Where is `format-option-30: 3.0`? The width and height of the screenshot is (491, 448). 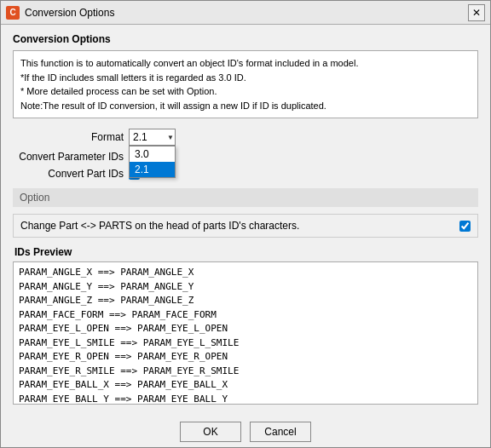
format-option-30: 3.0 is located at coordinates (152, 154).